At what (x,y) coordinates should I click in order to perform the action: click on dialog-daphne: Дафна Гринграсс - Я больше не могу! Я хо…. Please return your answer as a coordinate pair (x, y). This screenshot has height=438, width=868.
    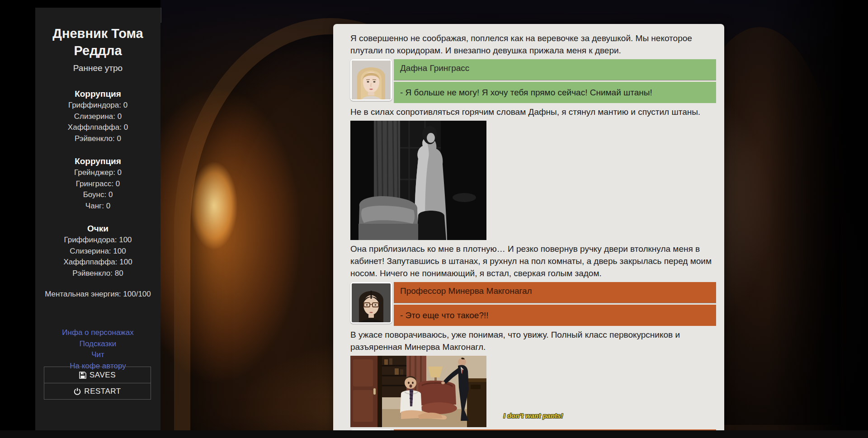
    Looking at the image, I should click on (533, 81).